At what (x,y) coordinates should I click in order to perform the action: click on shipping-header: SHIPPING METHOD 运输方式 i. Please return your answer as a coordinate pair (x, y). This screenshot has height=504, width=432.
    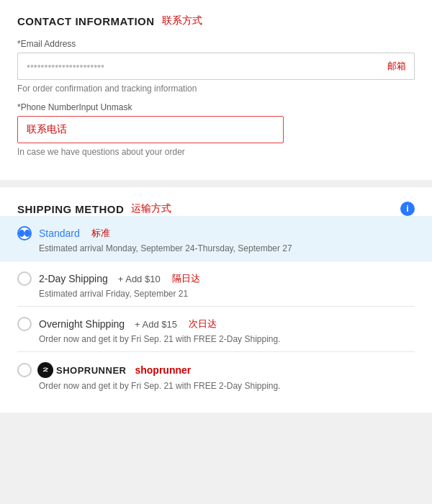
    Looking at the image, I should click on (216, 209).